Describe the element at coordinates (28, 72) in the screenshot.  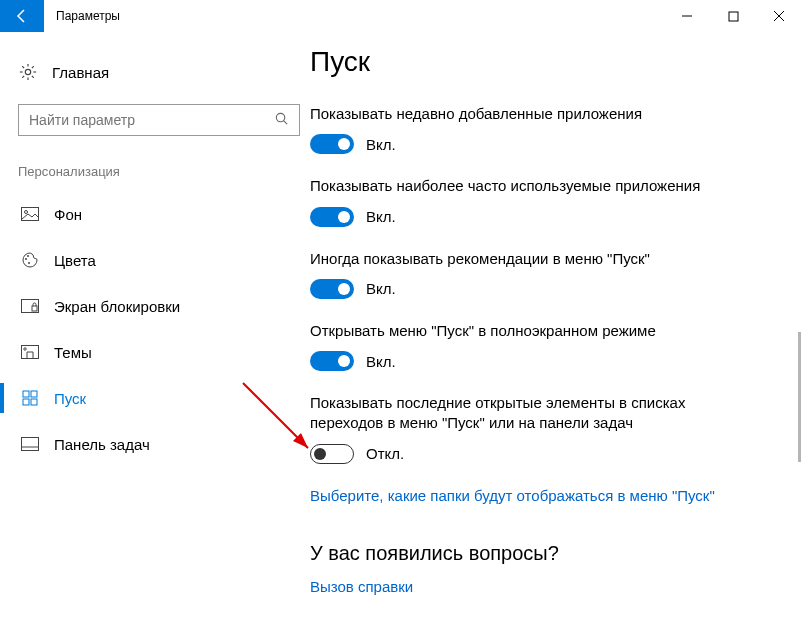
I see `gear-icon` at that location.